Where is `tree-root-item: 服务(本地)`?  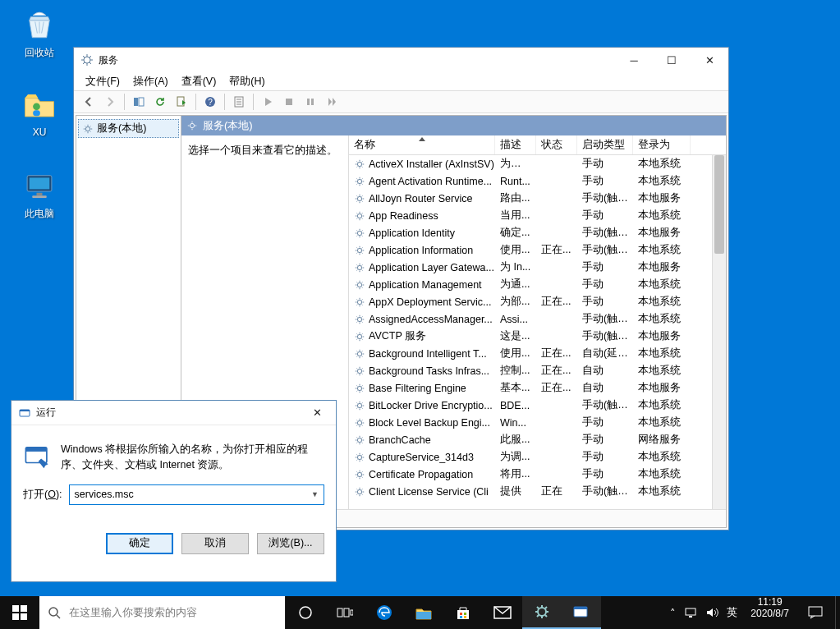
tree-root-item: 服务(本地) is located at coordinates (128, 128).